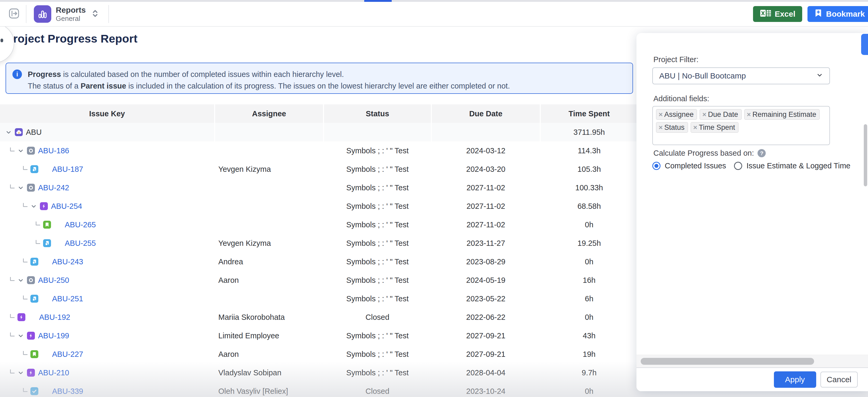  Describe the element at coordinates (677, 115) in the screenshot. I see `field-tag: ×Assignee` at that location.